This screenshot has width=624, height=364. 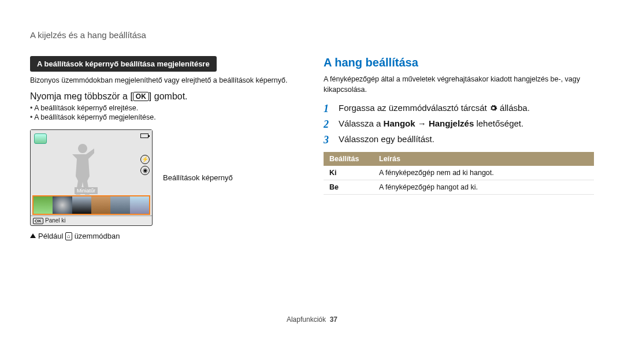 I want to click on table-row: Ki A fényképezőgép nem ad ki hangot., so click(x=459, y=173).